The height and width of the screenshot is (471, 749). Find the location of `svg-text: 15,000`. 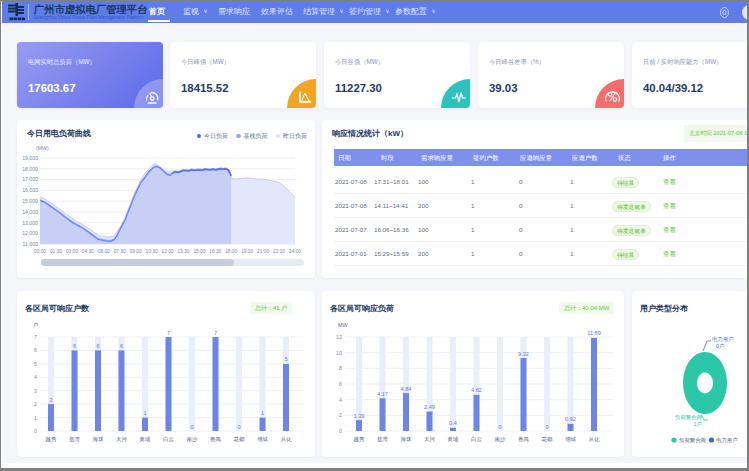

svg-text: 15,000 is located at coordinates (30, 201).